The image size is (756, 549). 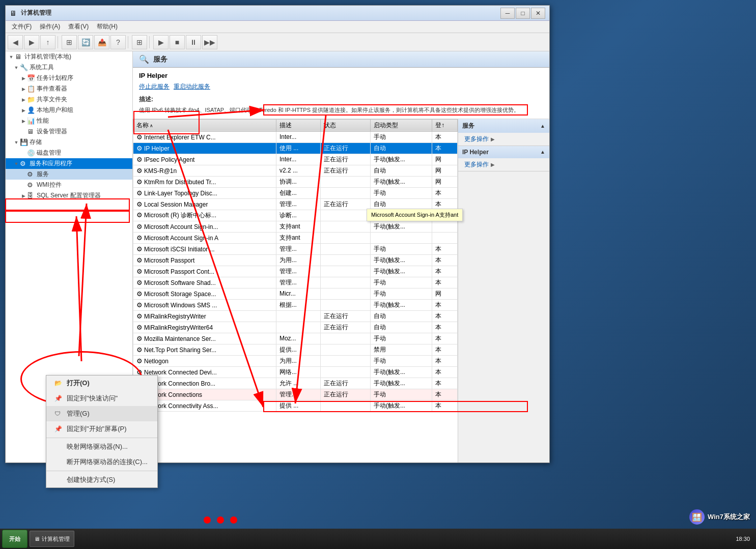 What do you see at coordinates (295, 372) in the screenshot?
I see `table-row: ⚙Network Connected Devi...网络...手动(触发...本` at bounding box center [295, 372].